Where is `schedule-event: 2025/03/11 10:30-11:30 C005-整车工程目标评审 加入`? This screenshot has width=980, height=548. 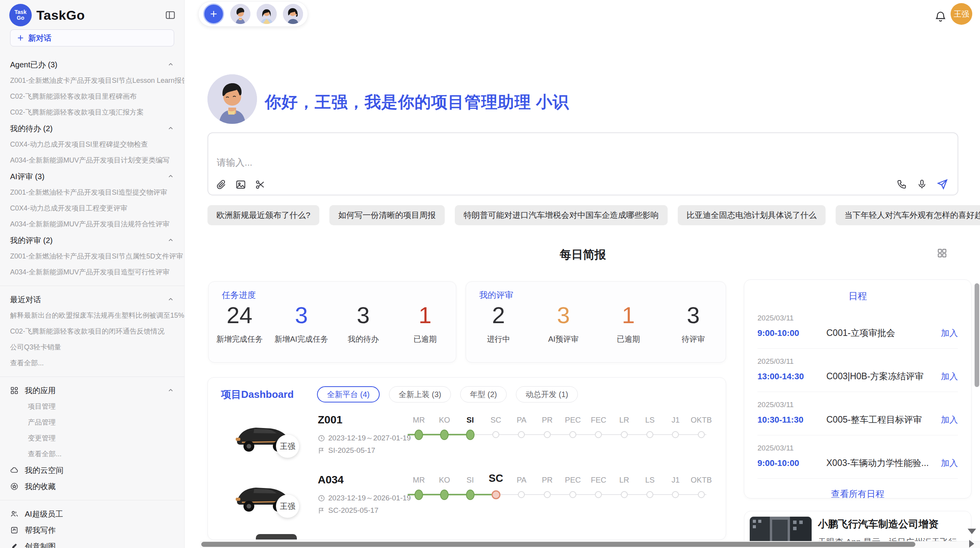 schedule-event: 2025/03/11 10:30-11:30 C005-整车工程目标评审 加入 is located at coordinates (858, 414).